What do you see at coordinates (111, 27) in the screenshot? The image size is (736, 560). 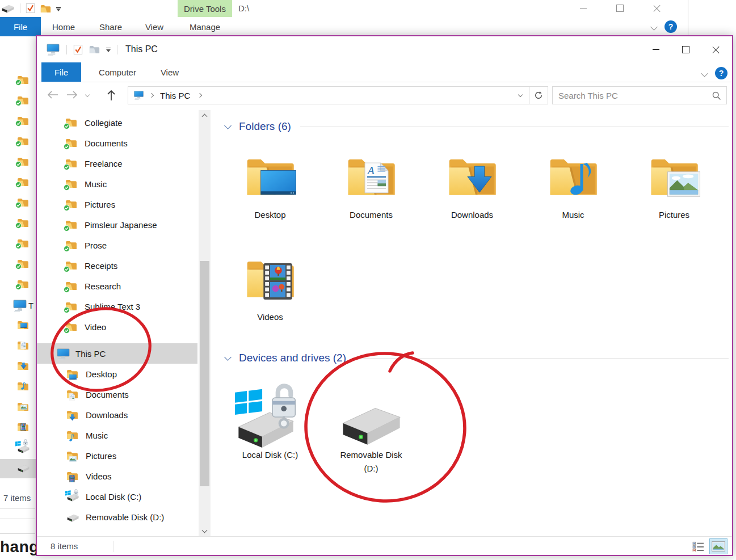 I see `bg-tab-share: Share` at bounding box center [111, 27].